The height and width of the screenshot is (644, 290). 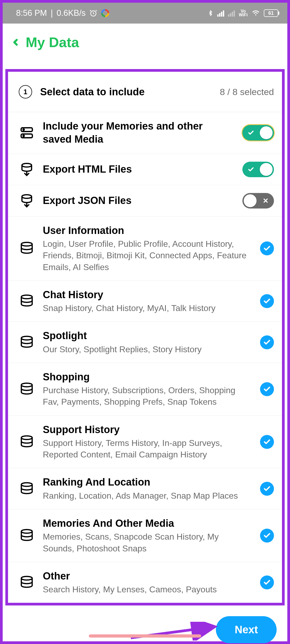 I want to click on row-title: Support History, so click(x=146, y=430).